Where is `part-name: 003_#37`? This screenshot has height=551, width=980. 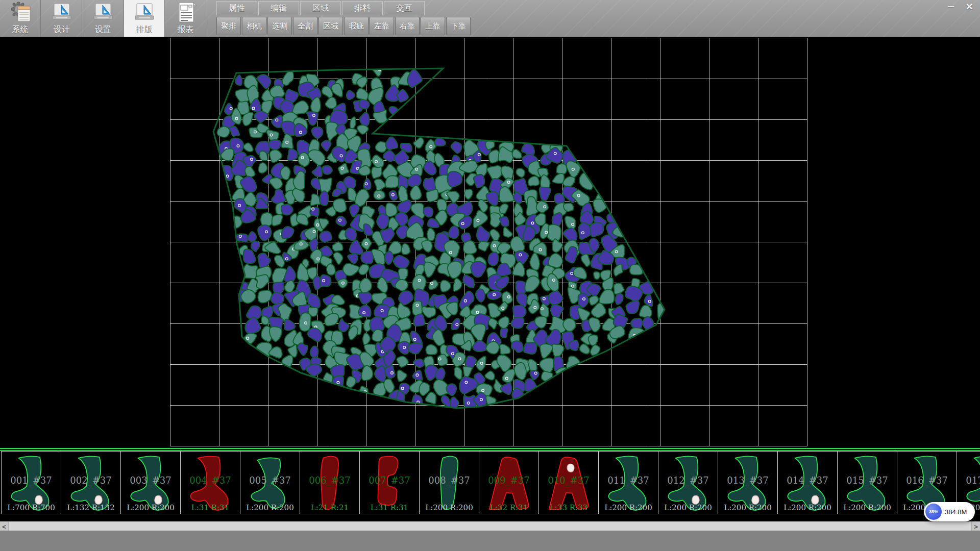
part-name: 003_#37 is located at coordinates (151, 481).